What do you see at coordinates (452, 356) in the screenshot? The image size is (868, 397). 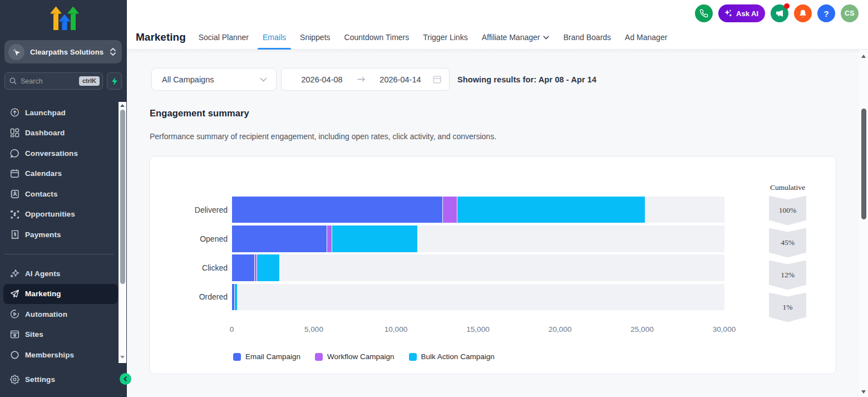 I see `legend-item-bulk-action-campaign: Bulk Action Campaign` at bounding box center [452, 356].